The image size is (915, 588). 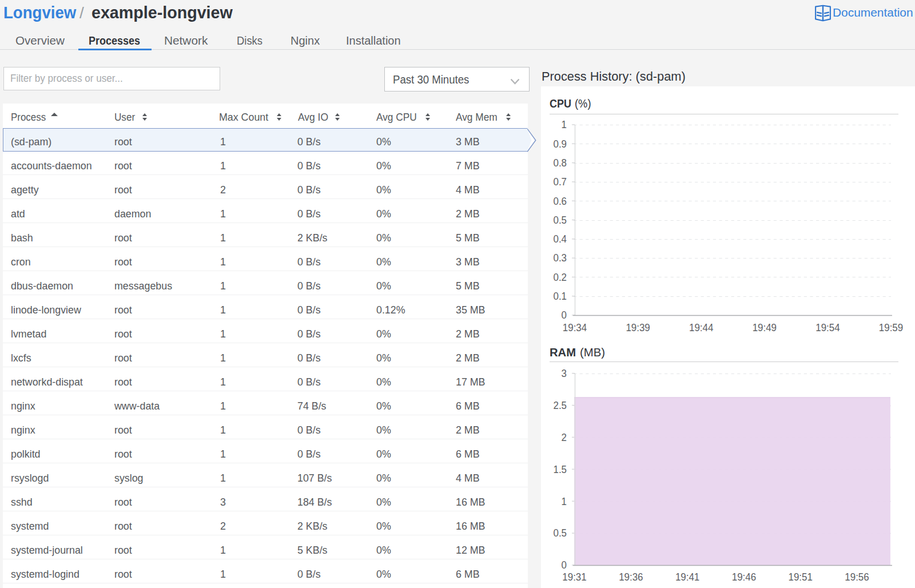 I want to click on svg-text: 3, so click(x=564, y=374).